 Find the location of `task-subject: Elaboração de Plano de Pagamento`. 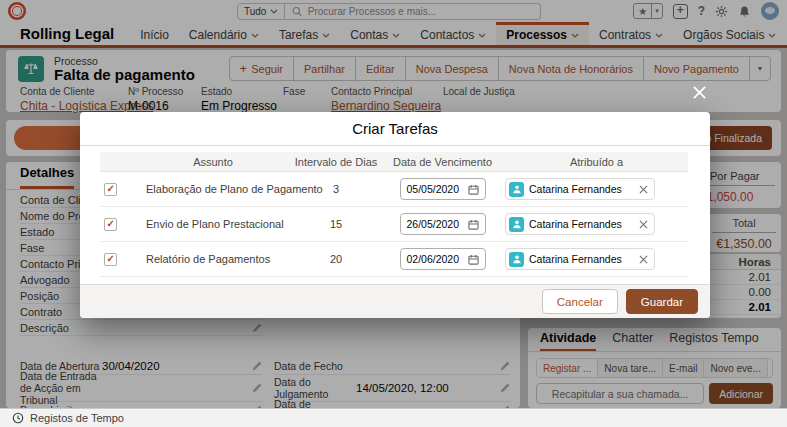

task-subject: Elaboração de Plano de Pagamento is located at coordinates (213, 189).